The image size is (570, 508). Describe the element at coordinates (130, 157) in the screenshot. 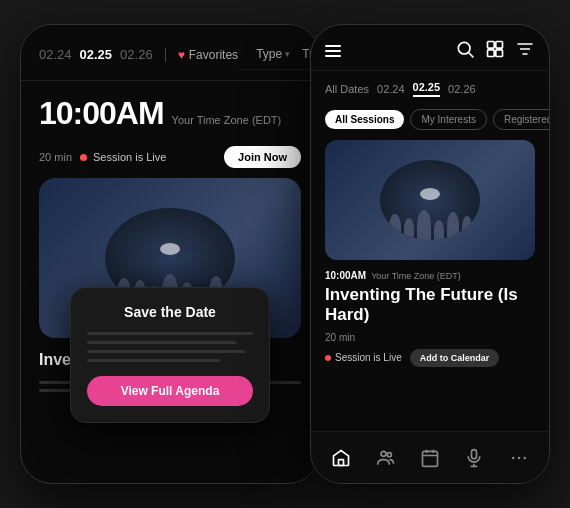

I see `live-label: Session is Live` at that location.